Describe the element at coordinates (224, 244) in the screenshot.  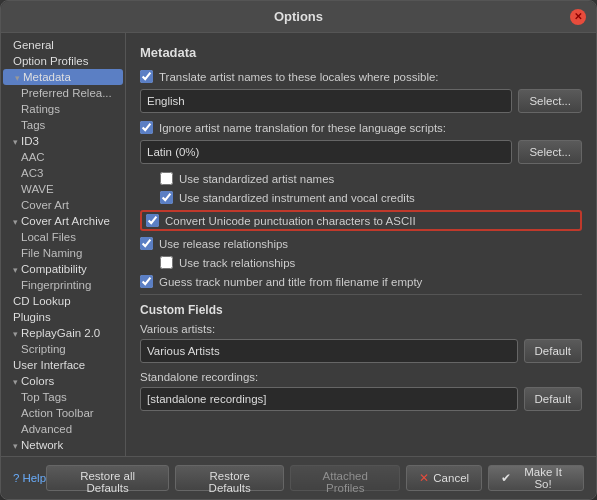
I see `release-relationships-label: Use release relationships` at that location.